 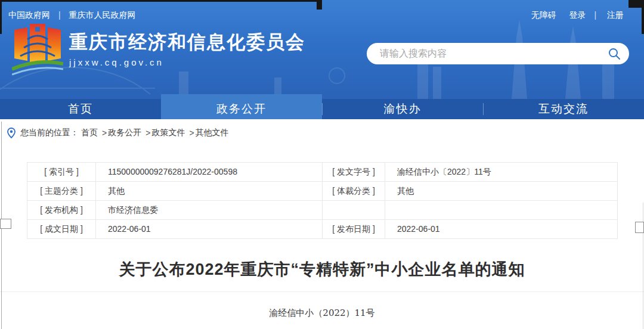 What do you see at coordinates (564, 109) in the screenshot?
I see `nav-item-interaction: 互动交流` at bounding box center [564, 109].